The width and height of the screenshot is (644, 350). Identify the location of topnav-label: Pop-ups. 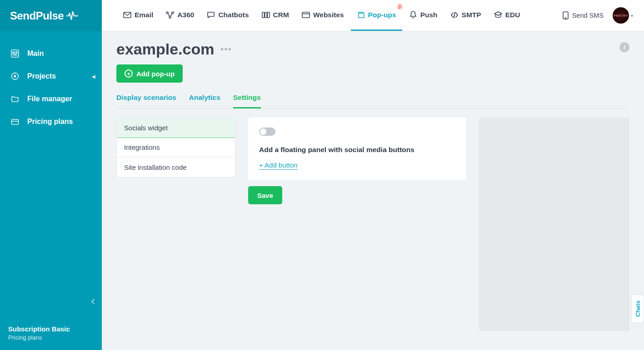
(382, 15).